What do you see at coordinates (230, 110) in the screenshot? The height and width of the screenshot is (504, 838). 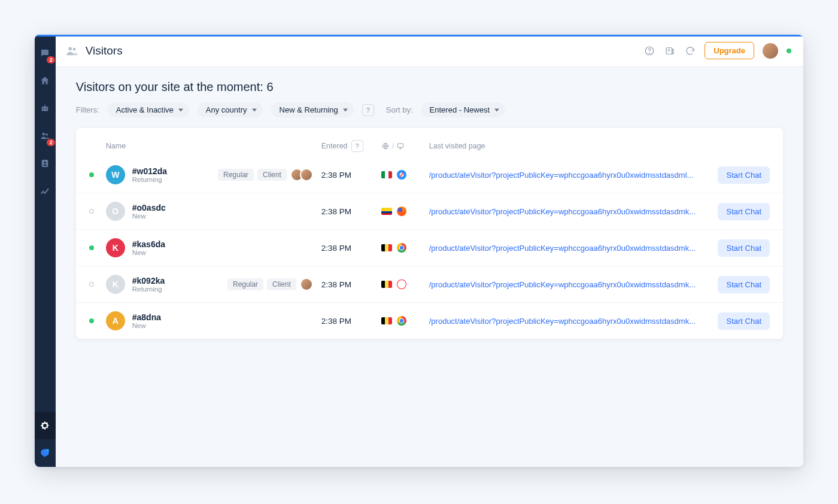 I see `filter-country: Any country` at bounding box center [230, 110].